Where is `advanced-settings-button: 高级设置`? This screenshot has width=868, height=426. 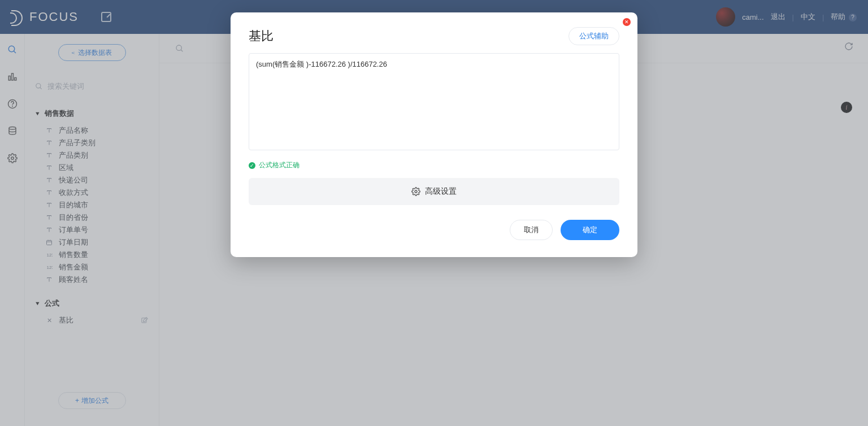
advanced-settings-button: 高级设置 is located at coordinates (434, 192).